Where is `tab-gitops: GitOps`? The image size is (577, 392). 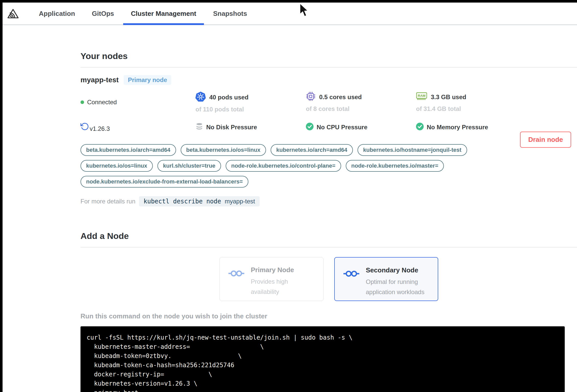
tab-gitops: GitOps is located at coordinates (103, 14).